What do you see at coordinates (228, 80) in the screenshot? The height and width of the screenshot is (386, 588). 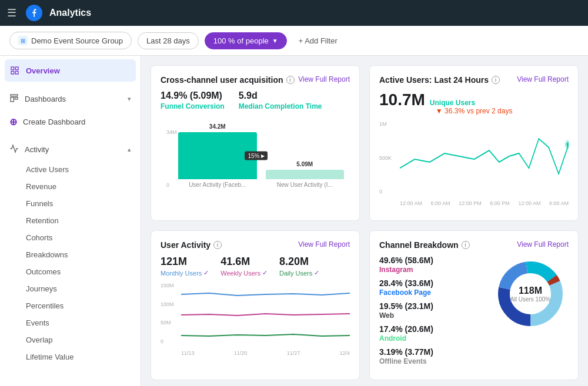 I see `cross-channel-title: Cross-channel user acquisition i` at bounding box center [228, 80].